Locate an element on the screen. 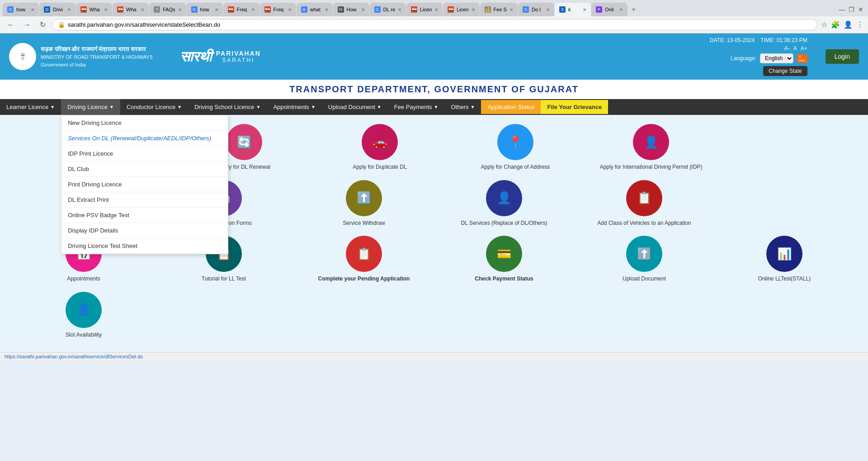 The height and width of the screenshot is (461, 868). address-bar: 🔒 sarathi.parivahan.gov.in/sarathiservic… is located at coordinates (435, 24).